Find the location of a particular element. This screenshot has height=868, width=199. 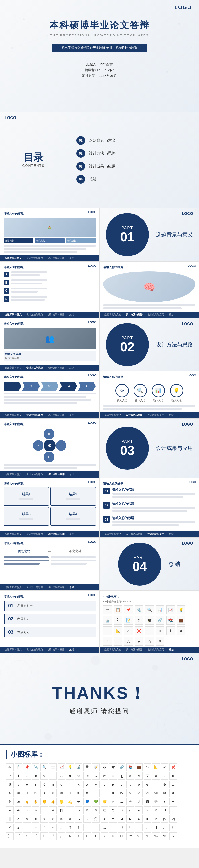

icon-cell-11: 📝 is located at coordinates (128, 620).